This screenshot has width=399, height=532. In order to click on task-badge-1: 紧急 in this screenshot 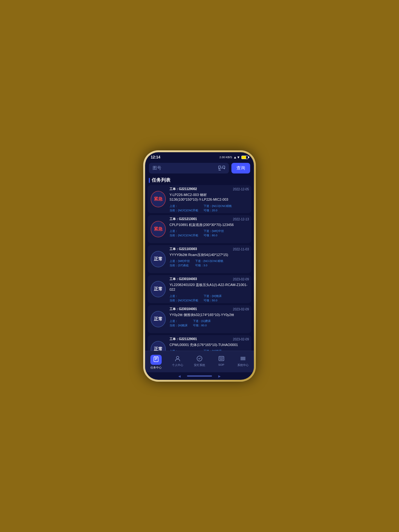, I will do `click(158, 199)`.